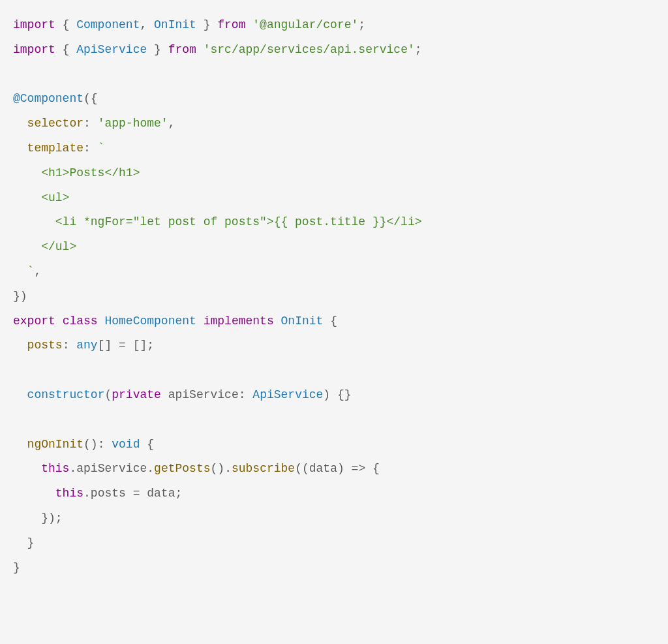 The image size is (668, 644). Describe the element at coordinates (80, 321) in the screenshot. I see `keyword-class: class` at that location.